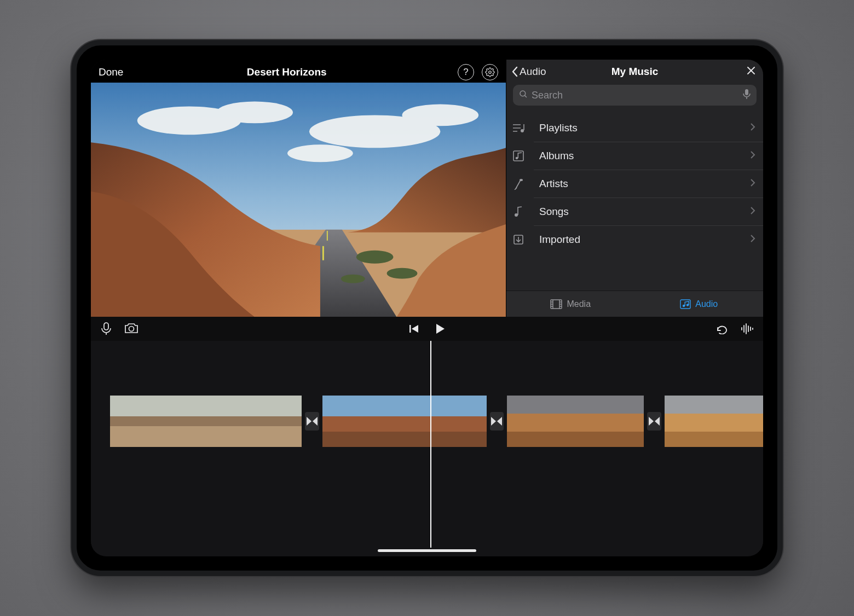 This screenshot has height=616, width=854. Describe the element at coordinates (518, 212) in the screenshot. I see `songs-icon` at that location.